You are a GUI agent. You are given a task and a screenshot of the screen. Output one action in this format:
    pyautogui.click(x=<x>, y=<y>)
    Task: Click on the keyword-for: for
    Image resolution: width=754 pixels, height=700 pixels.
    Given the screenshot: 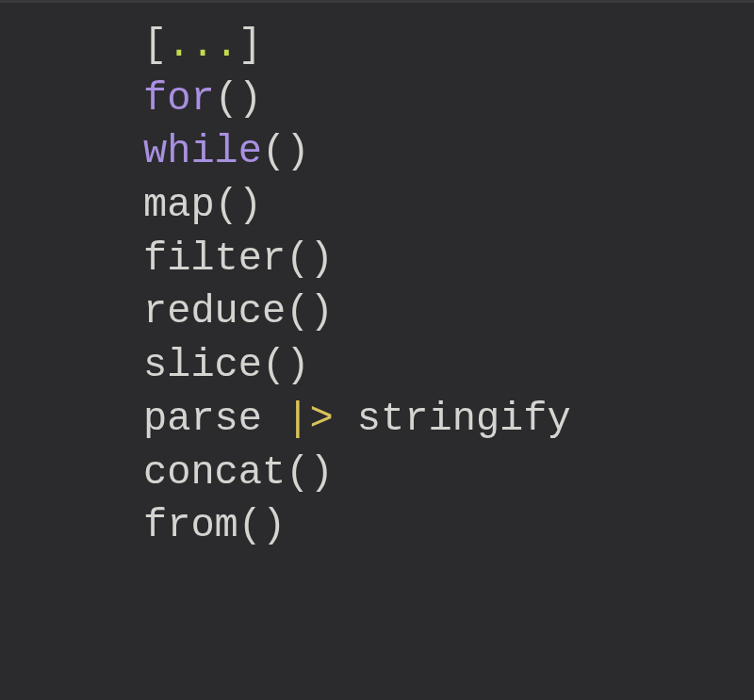 What is the action you would take?
    pyautogui.click(x=179, y=99)
    